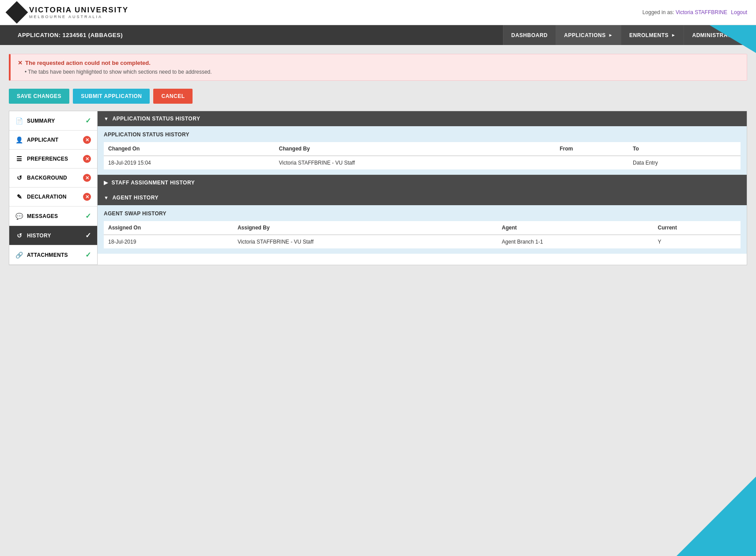 The width and height of the screenshot is (756, 556). What do you see at coordinates (106, 183) in the screenshot?
I see `staff-toggle-icon: ▶` at bounding box center [106, 183].